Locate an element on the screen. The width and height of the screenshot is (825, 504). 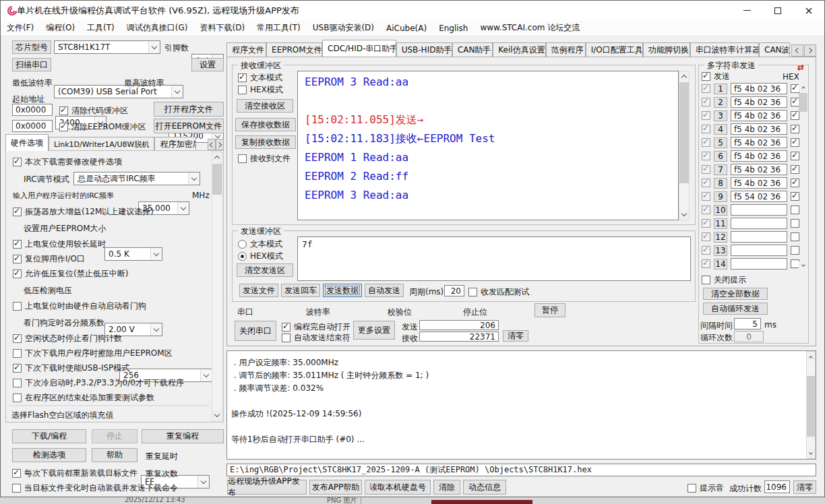
multi-row-button: 14 is located at coordinates (721, 264).